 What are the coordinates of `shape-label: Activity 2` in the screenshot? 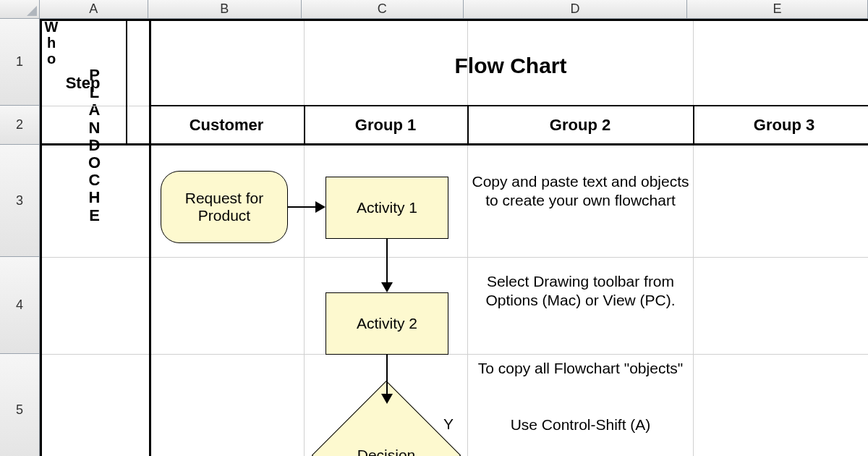 It's located at (387, 324).